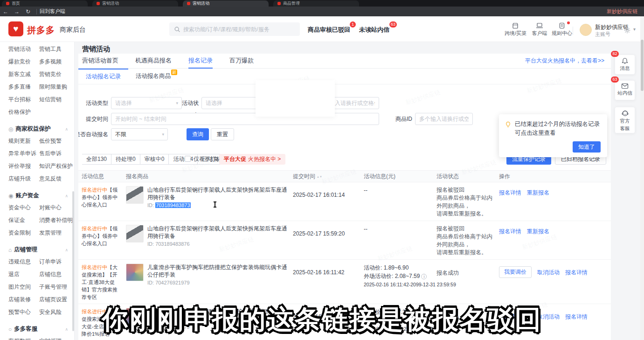 The image size is (644, 340). Describe the element at coordinates (374, 30) in the screenshot. I see `unread-inbox-link: 未读站内信 63` at that location.